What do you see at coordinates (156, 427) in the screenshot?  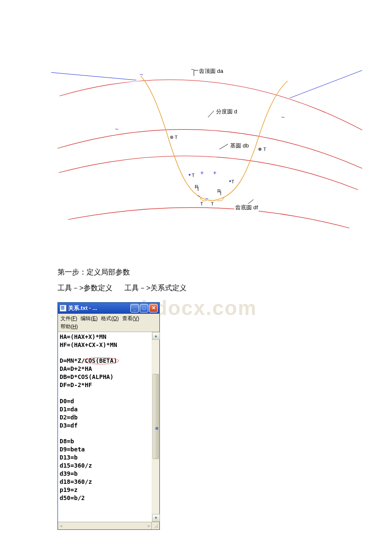 I see `vertical-scrollbar: ▲ ▼` at bounding box center [156, 427].